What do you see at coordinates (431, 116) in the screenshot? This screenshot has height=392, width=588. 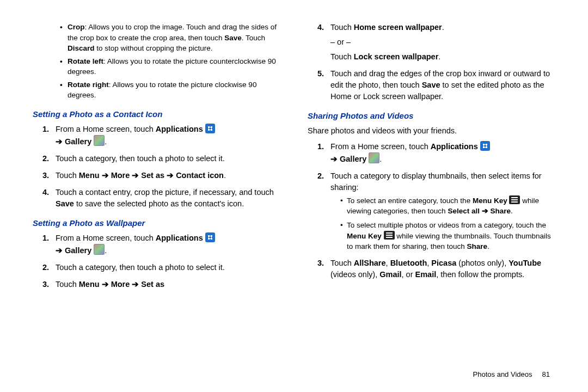 I see `heading-sharing: Sharing Photos and Videos` at bounding box center [431, 116].